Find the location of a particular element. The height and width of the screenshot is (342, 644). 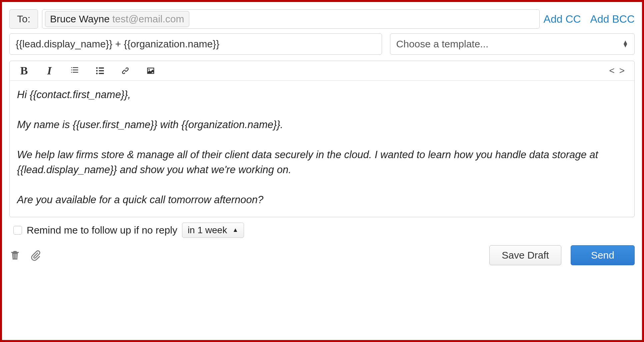

send-button: Send is located at coordinates (603, 255).